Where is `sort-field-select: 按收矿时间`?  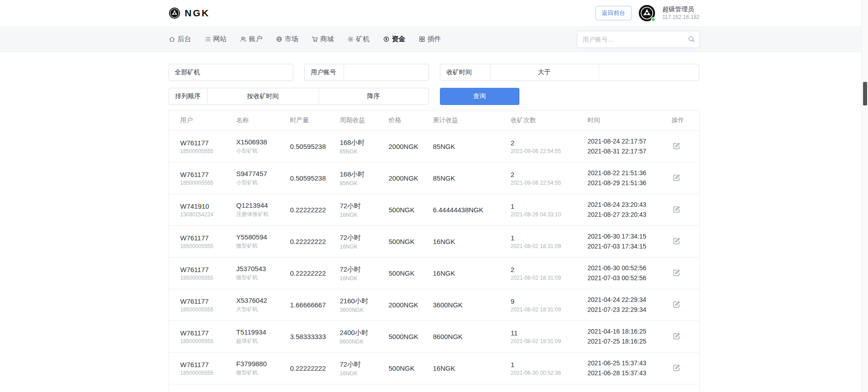 sort-field-select: 按收矿时间 is located at coordinates (263, 96).